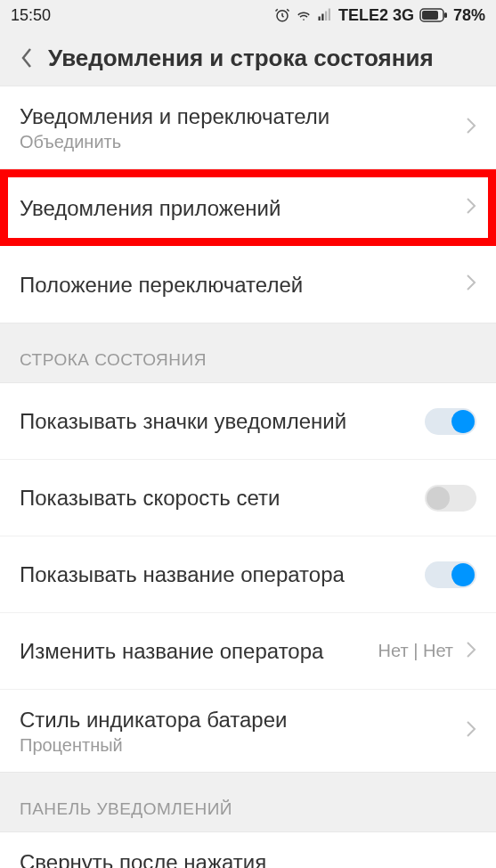 This screenshot has width=496, height=868. I want to click on list-item-title: Стиль индикатора батареи, so click(242, 720).